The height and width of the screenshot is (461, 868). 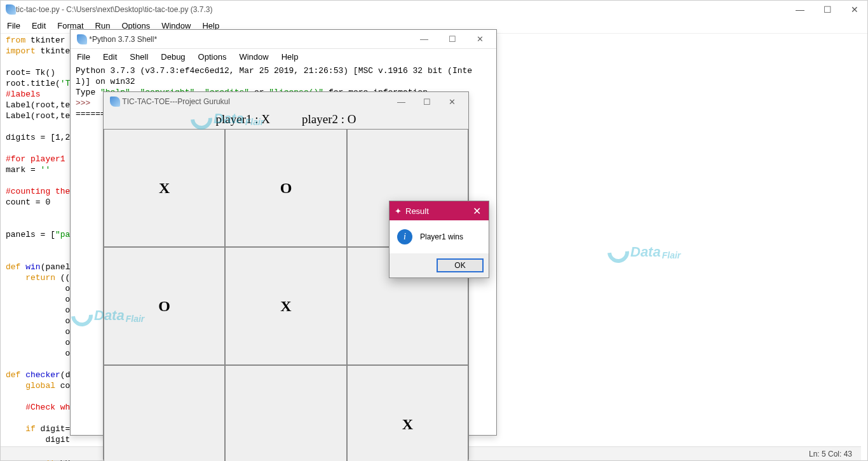 I want to click on dialog-title-text: Result, so click(x=417, y=211).